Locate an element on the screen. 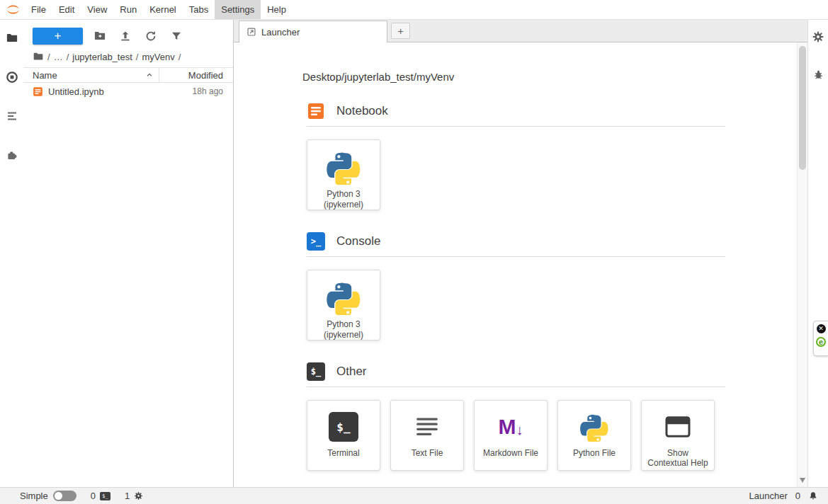 The width and height of the screenshot is (828, 504). menubar: File Edit View Run Kernel Tabs Settings … is located at coordinates (414, 10).